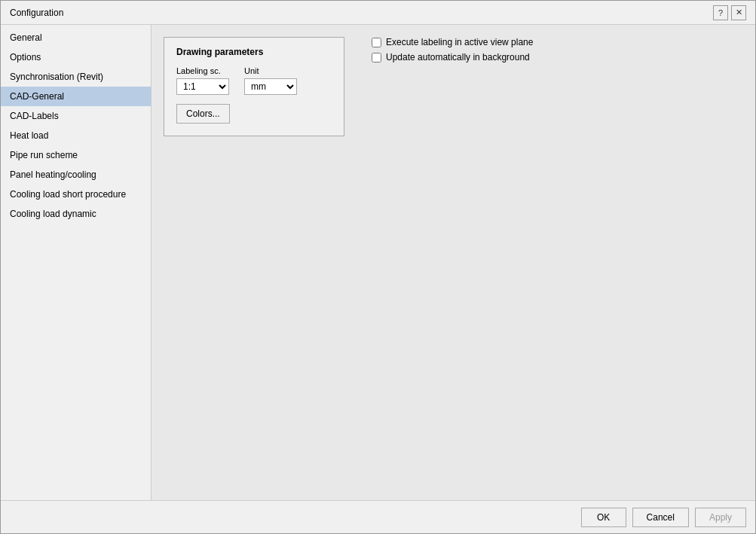 This screenshot has width=756, height=534. I want to click on sidebar-item-cad-labels: CAD-Labels, so click(75, 116).